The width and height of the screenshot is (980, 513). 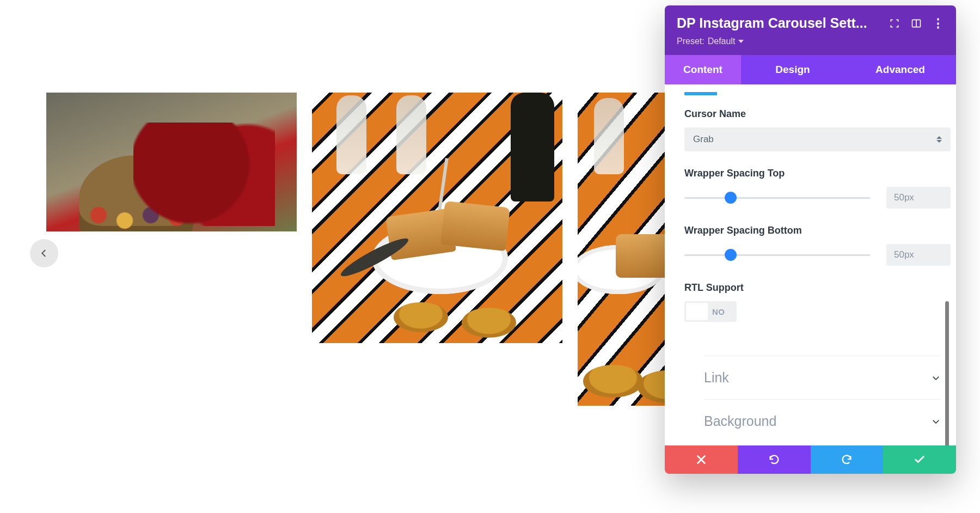 What do you see at coordinates (918, 198) in the screenshot?
I see `wrapper-top-input: 50px` at bounding box center [918, 198].